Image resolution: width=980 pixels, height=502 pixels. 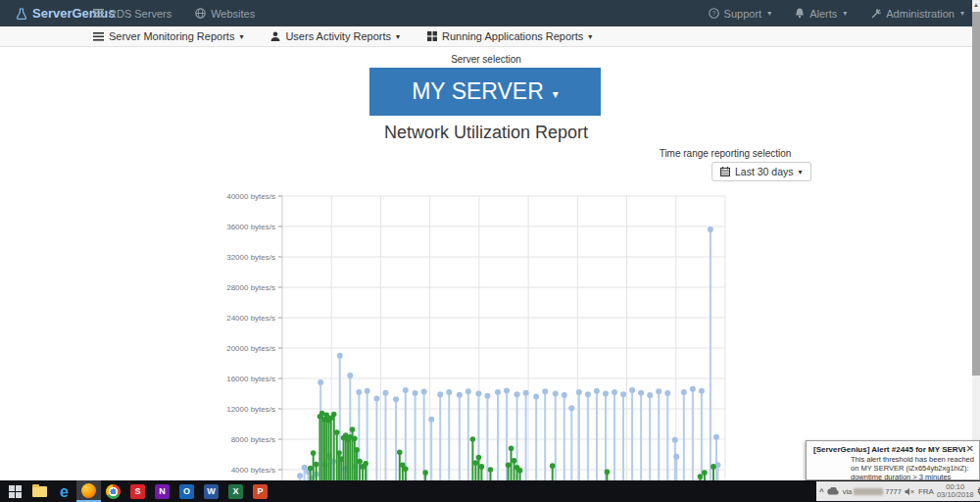 What do you see at coordinates (235, 491) in the screenshot?
I see `excel-icon: X` at bounding box center [235, 491].